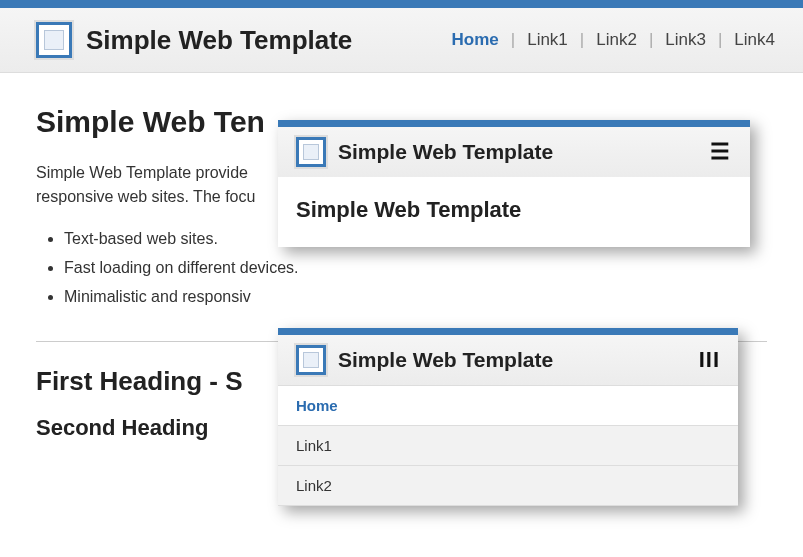 This screenshot has height=557, width=803. Describe the element at coordinates (508, 446) in the screenshot. I see `expanded-menu: Home Link1 Link2` at that location.